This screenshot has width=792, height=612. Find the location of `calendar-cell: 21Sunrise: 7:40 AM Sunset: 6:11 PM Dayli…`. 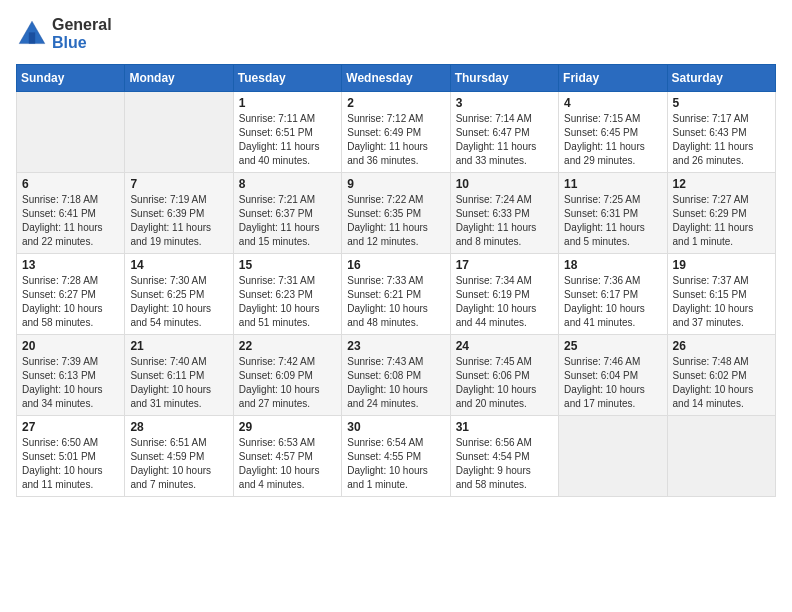

calendar-cell: 21Sunrise: 7:40 AM Sunset: 6:11 PM Dayli… is located at coordinates (179, 376).